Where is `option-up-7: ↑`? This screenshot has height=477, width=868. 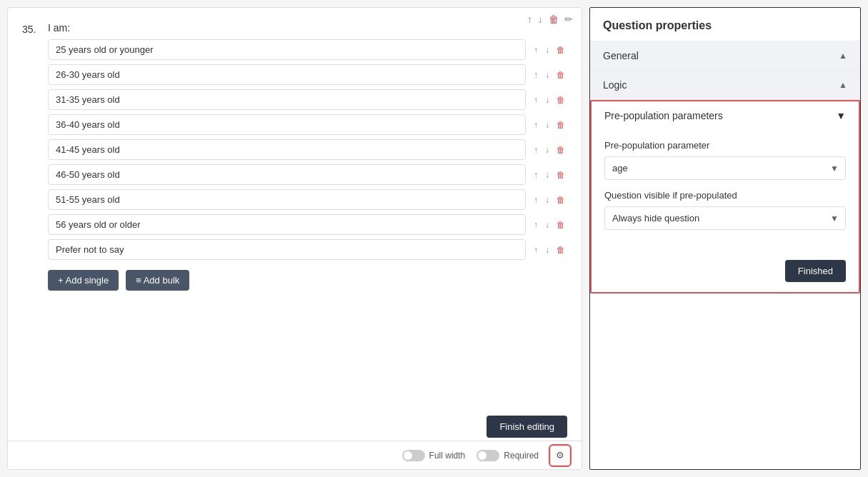
option-up-7: ↑ is located at coordinates (536, 200).